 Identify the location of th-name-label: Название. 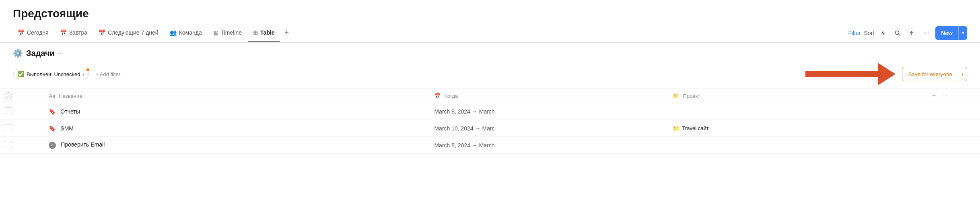
(70, 96).